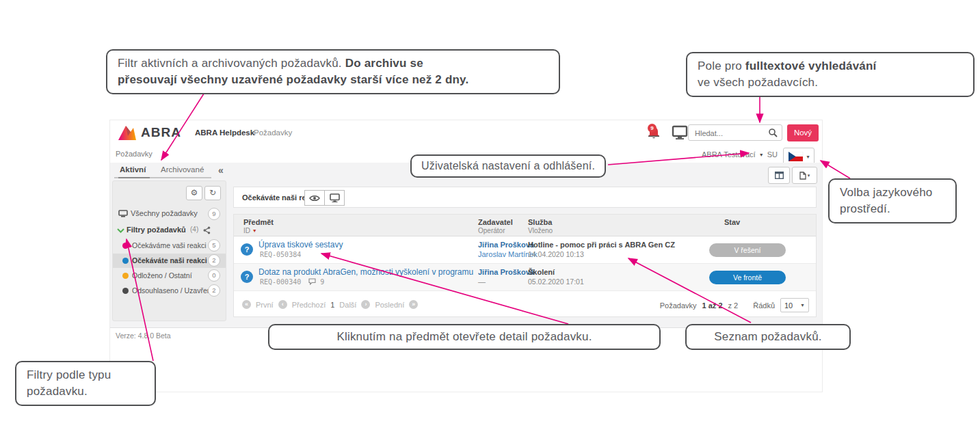 The width and height of the screenshot is (980, 434). I want to click on refresh-button: ↻, so click(213, 193).